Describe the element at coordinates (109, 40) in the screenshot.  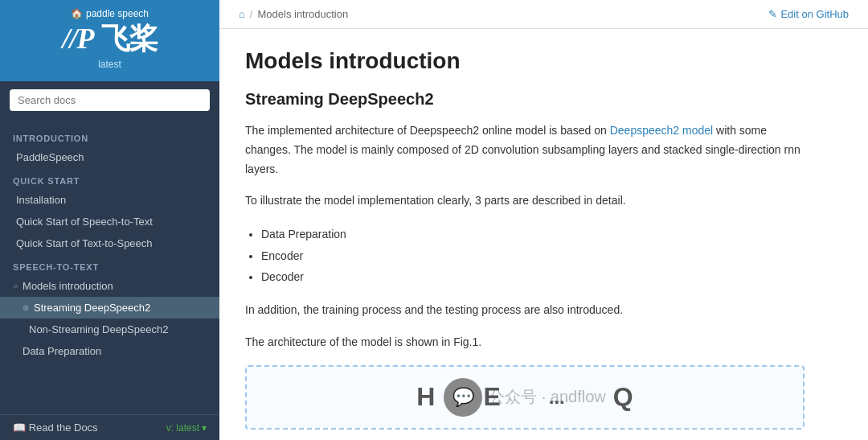
I see `sidebar-header: 🏠 paddle speech //P 飞桨 latest` at that location.